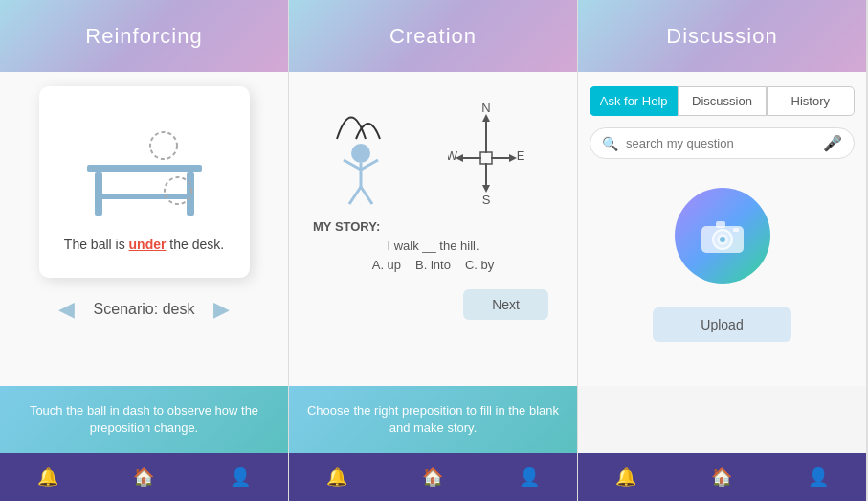 This screenshot has height=501, width=868. Describe the element at coordinates (97, 244) in the screenshot. I see `sentence-prefix: The ball is` at that location.